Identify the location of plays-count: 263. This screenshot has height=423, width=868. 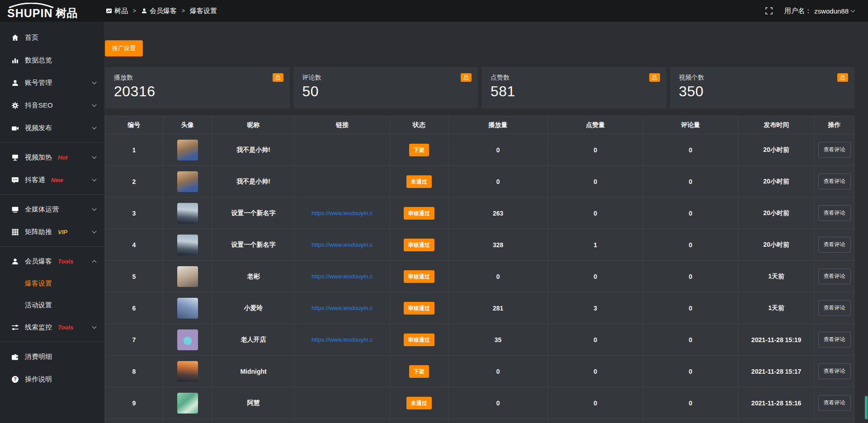
(498, 213).